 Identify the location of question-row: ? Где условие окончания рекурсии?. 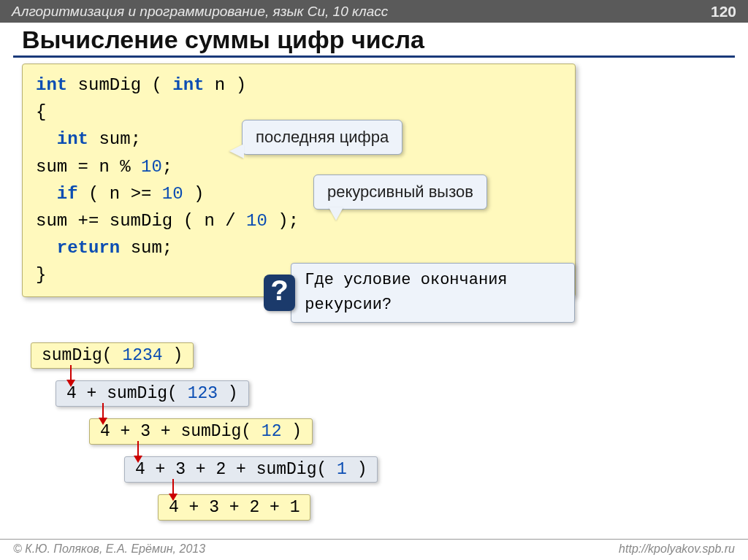
(419, 293).